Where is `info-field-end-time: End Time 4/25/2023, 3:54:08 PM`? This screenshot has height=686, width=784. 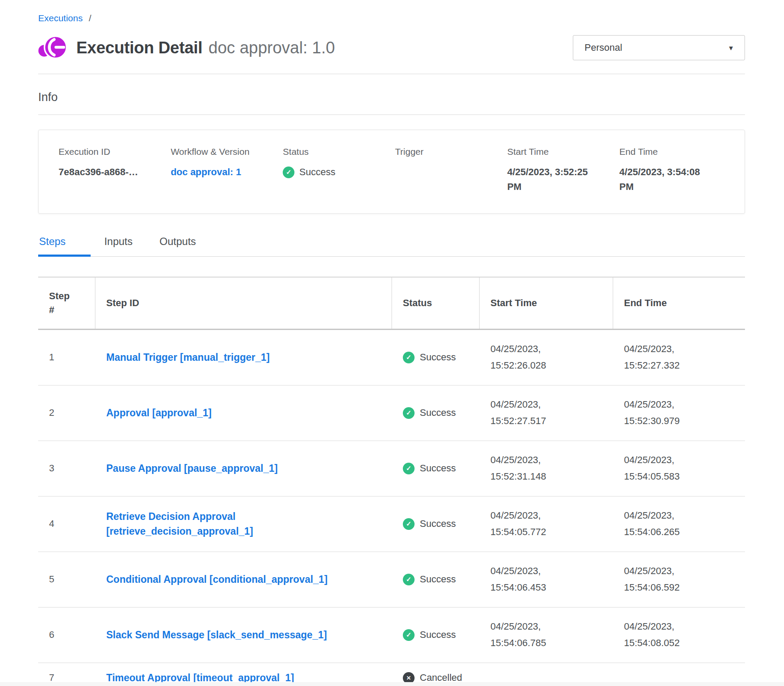 info-field-end-time: End Time 4/25/2023, 3:54:08 PM is located at coordinates (672, 170).